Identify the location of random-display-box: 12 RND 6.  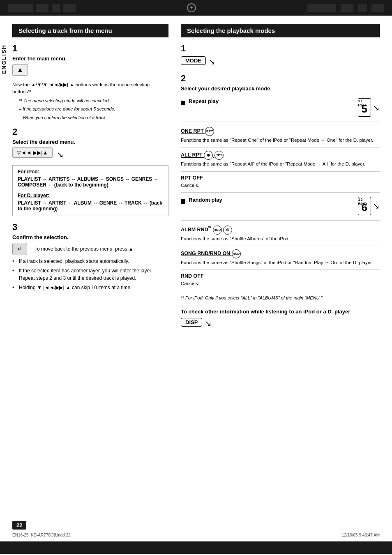
(364, 206).